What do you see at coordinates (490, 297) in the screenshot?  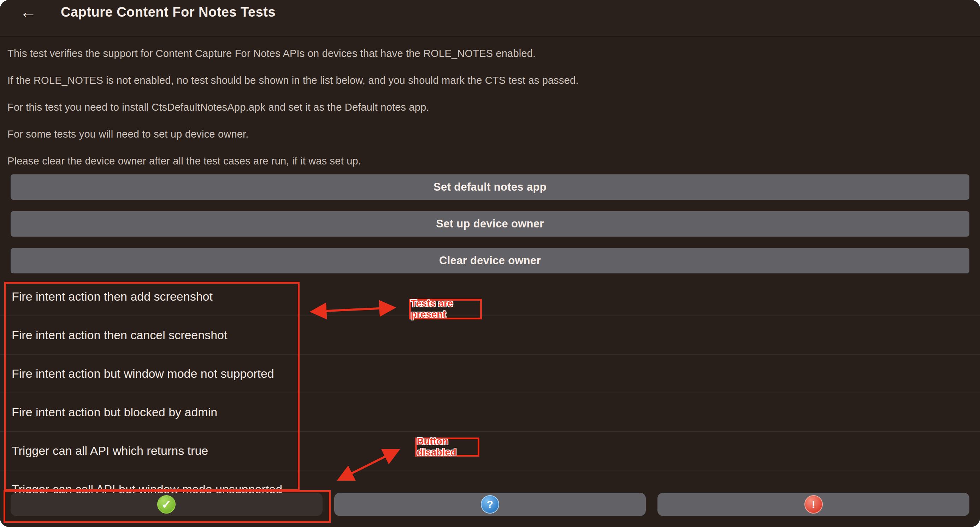 I see `test-row: Fire intent action then add screenshot` at bounding box center [490, 297].